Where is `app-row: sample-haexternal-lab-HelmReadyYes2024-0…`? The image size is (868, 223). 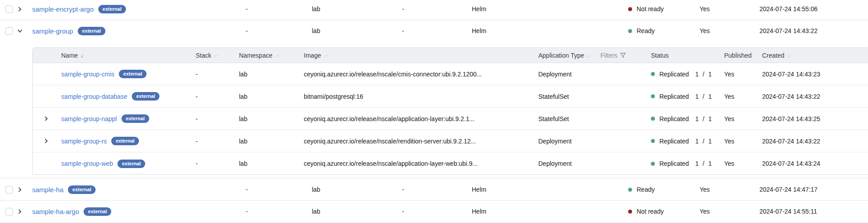 app-row: sample-haexternal-lab-HelmReadyYes2024-0… is located at coordinates (434, 189).